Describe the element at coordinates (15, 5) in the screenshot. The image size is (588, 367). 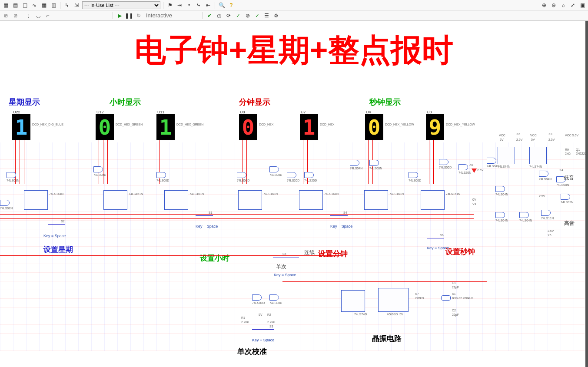
I see `tool-grid2-icon: ▤` at that location.